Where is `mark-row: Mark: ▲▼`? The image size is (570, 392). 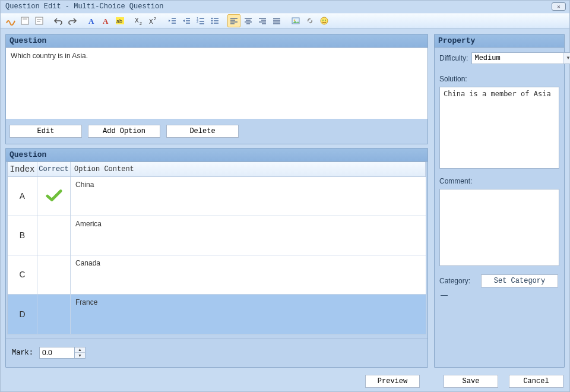
mark-row: Mark: ▲▼ is located at coordinates (217, 353).